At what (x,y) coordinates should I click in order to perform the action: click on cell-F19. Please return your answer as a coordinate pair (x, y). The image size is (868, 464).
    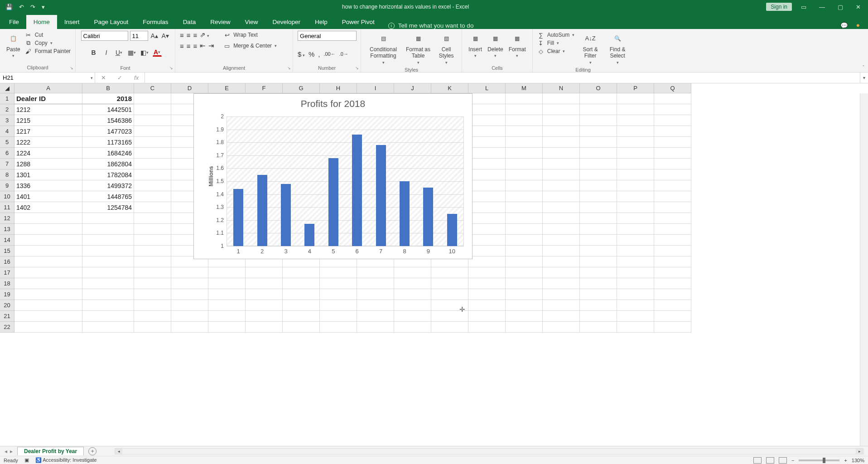
    Looking at the image, I should click on (264, 295).